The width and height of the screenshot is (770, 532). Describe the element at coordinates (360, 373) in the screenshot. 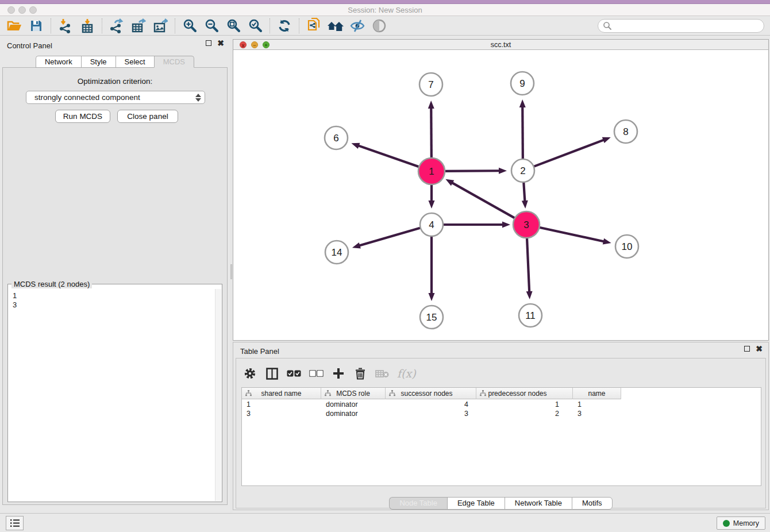

I see `delete-columns-button` at that location.